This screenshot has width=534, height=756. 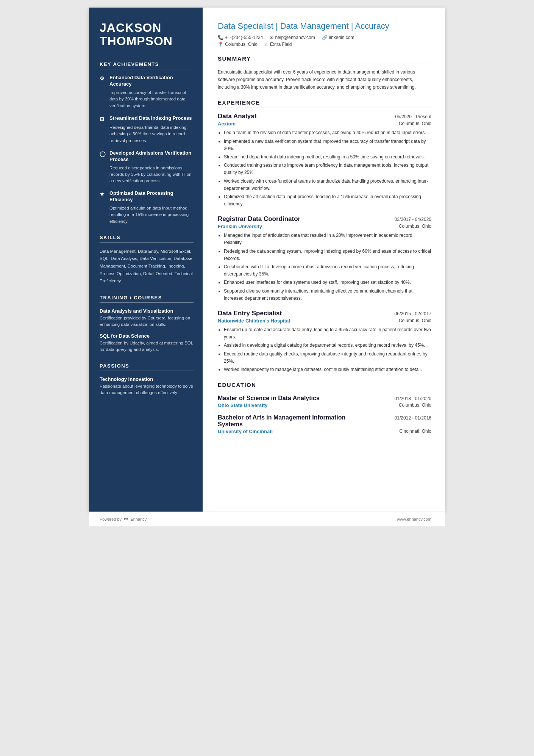 What do you see at coordinates (103, 194) in the screenshot?
I see `achievement-icon-4: ★` at bounding box center [103, 194].